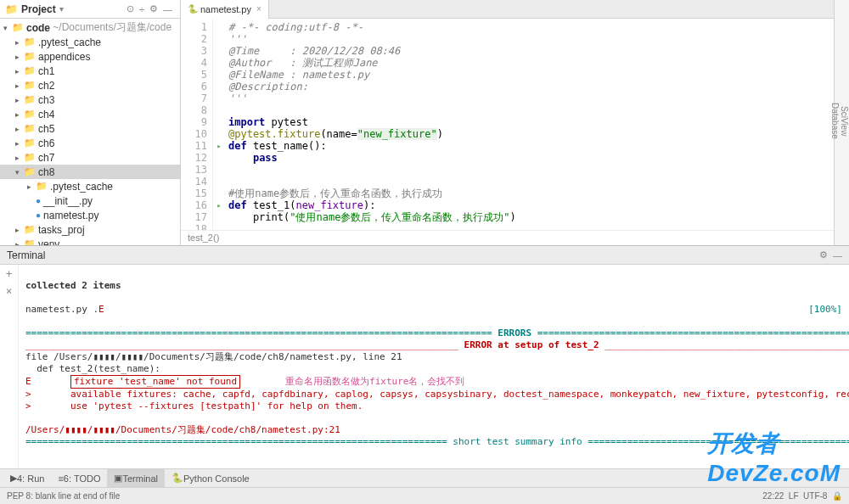 The height and width of the screenshot is (504, 849). Describe the element at coordinates (90, 143) in the screenshot. I see `tree-item-ch6: ▸📁ch6` at that location.